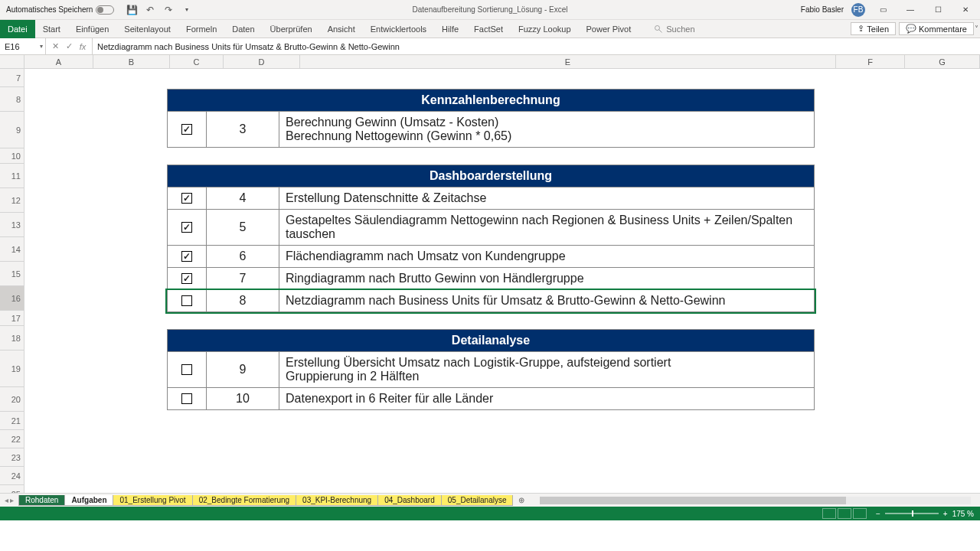  I want to click on collapse-ribbon-icon: ˅, so click(977, 29).